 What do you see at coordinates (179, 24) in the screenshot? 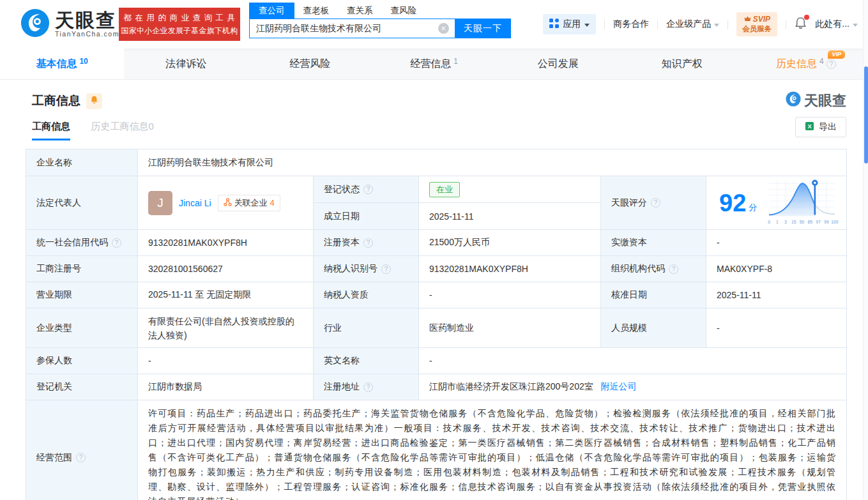
I see `brand-slogan-badge: 都在用的商业查询工具 国家中小企业发展子基金旗下机构` at bounding box center [179, 24].